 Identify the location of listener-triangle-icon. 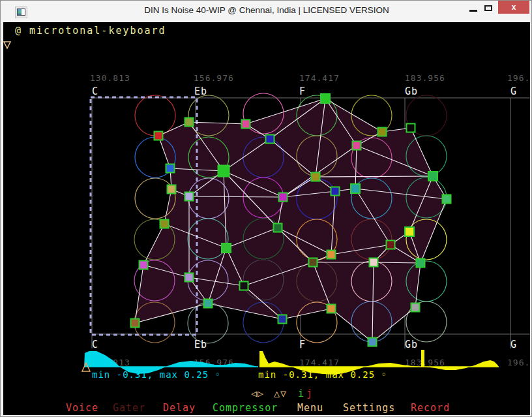
(7, 45).